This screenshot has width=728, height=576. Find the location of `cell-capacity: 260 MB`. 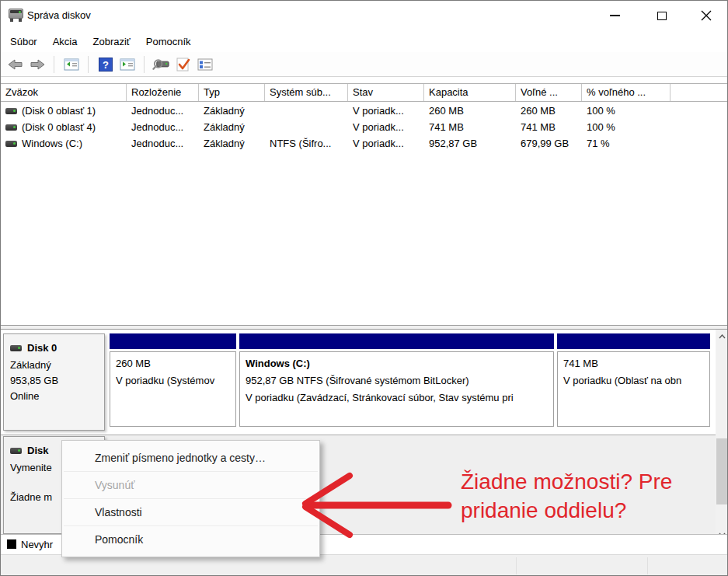

cell-capacity: 260 MB is located at coordinates (470, 110).